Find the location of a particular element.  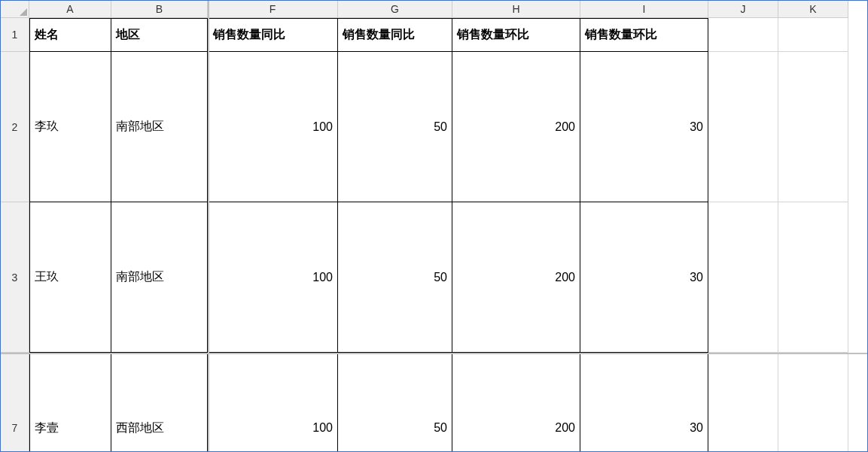

cell: 李壹 is located at coordinates (71, 402).